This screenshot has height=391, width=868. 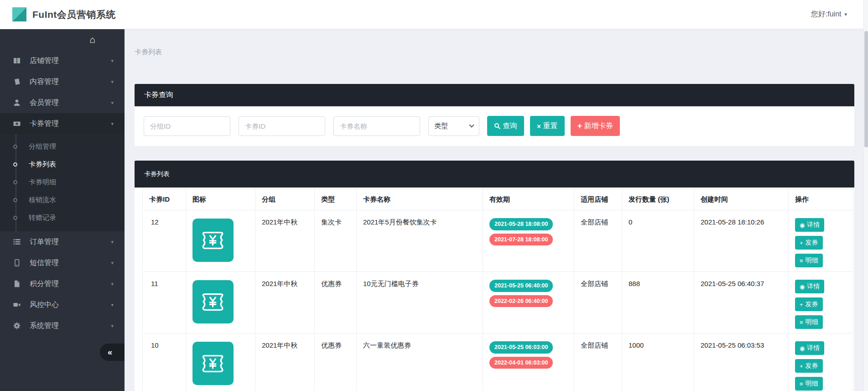 I want to click on sidebar-item-orders: 订单管理 ▾, so click(x=62, y=242).